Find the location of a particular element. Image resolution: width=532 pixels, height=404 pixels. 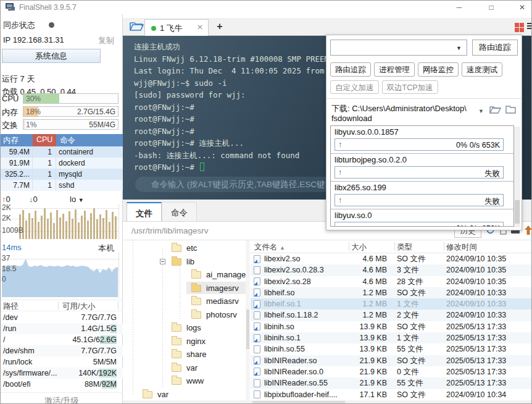

collapse-icon is located at coordinates (163, 262).